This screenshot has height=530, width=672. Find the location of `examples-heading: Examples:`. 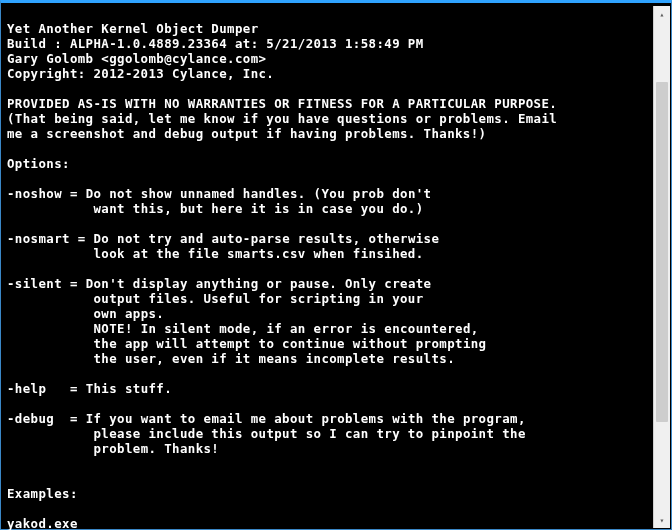

examples-heading: Examples: is located at coordinates (42, 494).